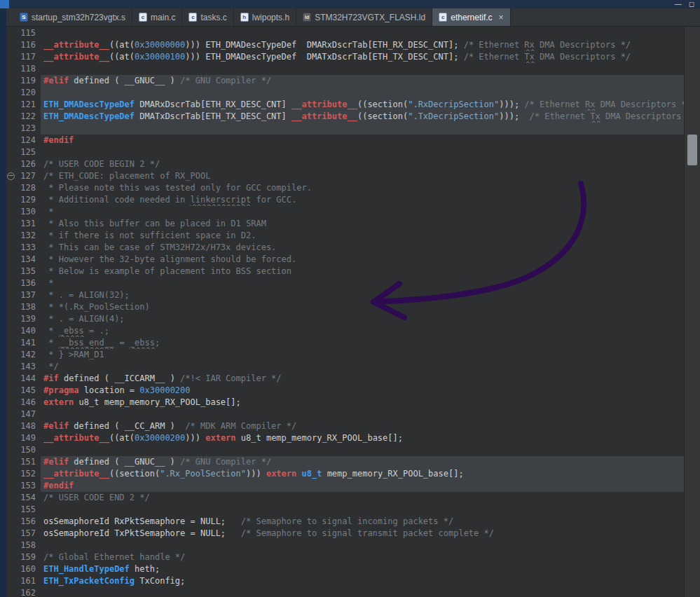 Image resolution: width=700 pixels, height=597 pixels. Describe the element at coordinates (363, 439) in the screenshot. I see `code-text: __attribute__((at(0x30000200))) extern u…` at that location.